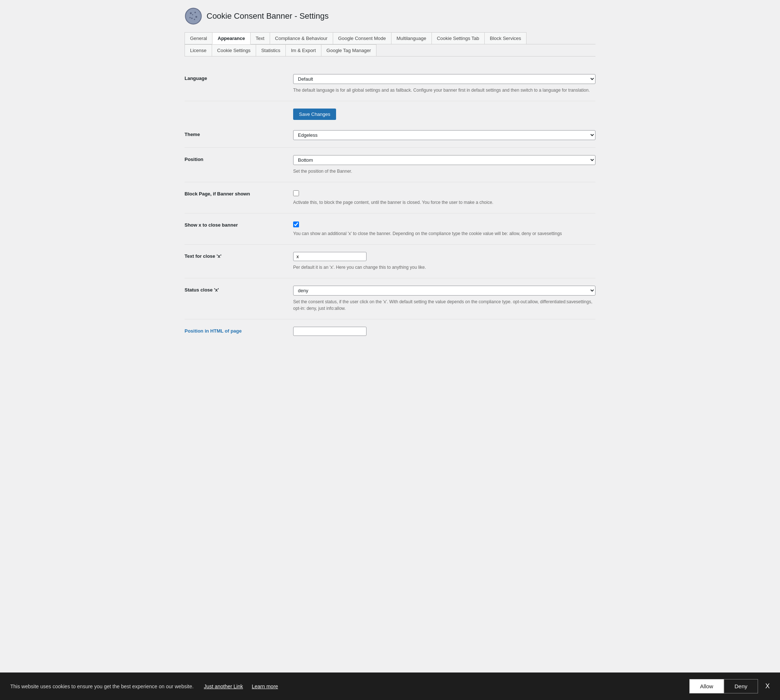 Image resolution: width=780 pixels, height=700 pixels. Describe the element at coordinates (236, 289) in the screenshot. I see `status-close-x-label: Status close 'x'` at that location.